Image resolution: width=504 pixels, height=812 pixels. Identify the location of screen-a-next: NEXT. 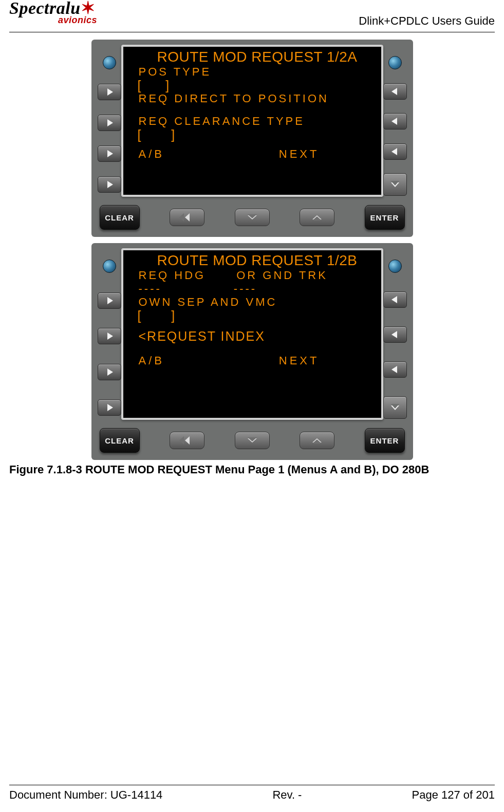
(299, 154).